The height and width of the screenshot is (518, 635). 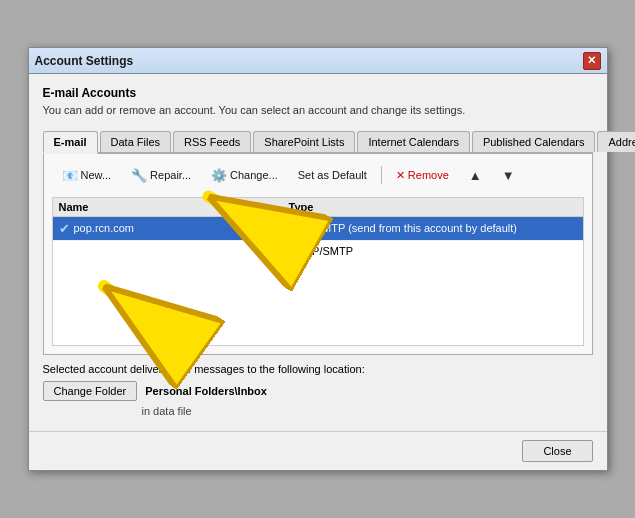 What do you see at coordinates (382, 175) in the screenshot?
I see `toolbar-separator` at bounding box center [382, 175].